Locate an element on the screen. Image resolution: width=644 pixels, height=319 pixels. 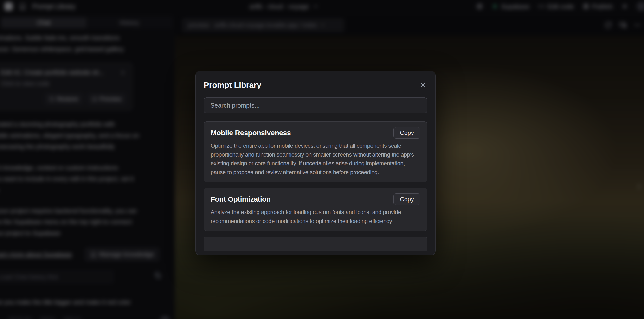
modal-title: Prompt Library is located at coordinates (232, 85).